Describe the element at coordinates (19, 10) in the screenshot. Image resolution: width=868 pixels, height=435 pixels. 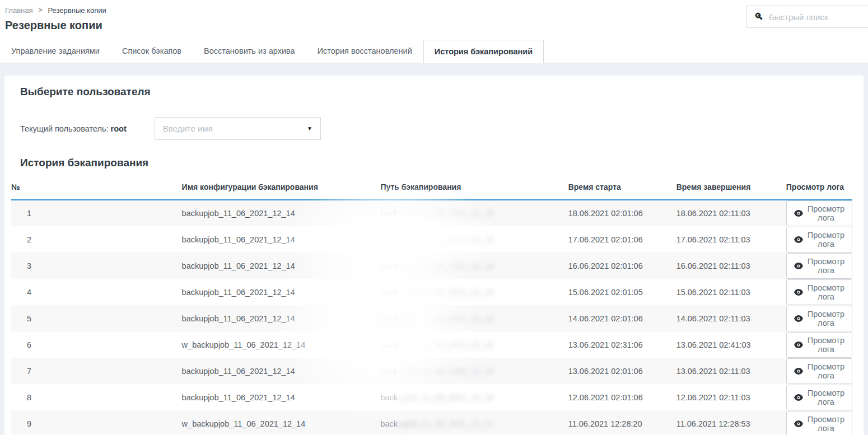
I see `breadcrumb-home-link: Главная` at that location.